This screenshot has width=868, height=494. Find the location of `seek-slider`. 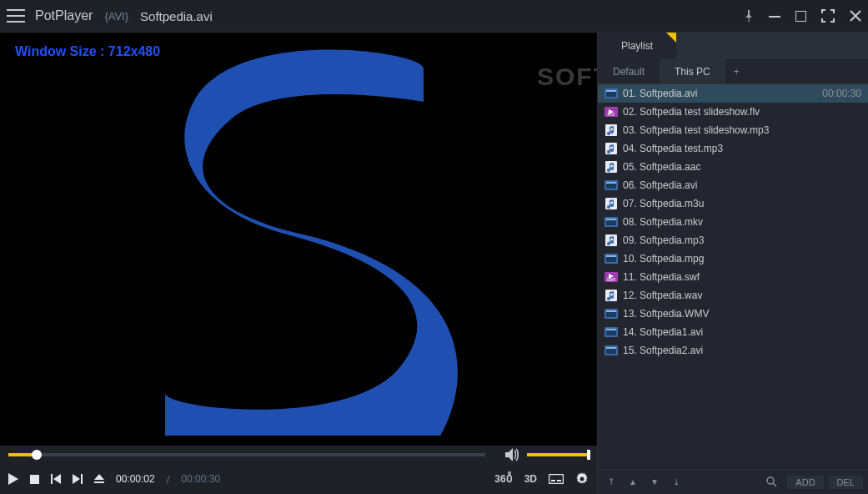

seek-slider is located at coordinates (247, 455).